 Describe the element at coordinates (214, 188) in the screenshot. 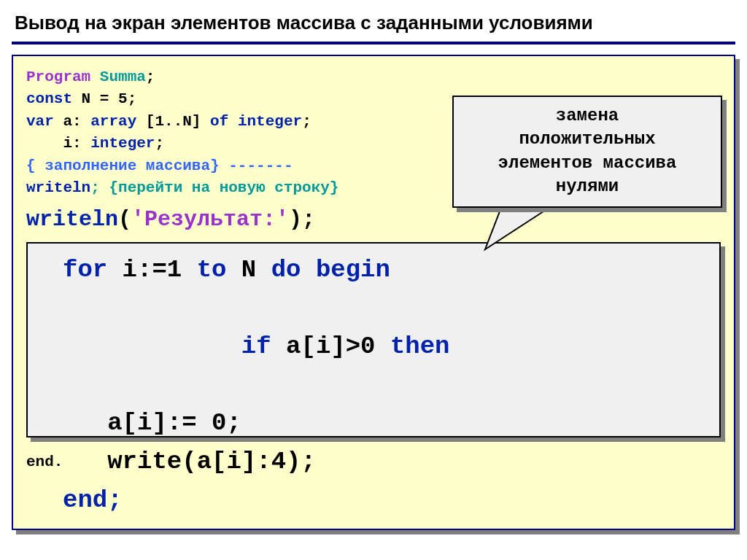

I see `writeln-comment: ; {перейти на новую строку}` at that location.